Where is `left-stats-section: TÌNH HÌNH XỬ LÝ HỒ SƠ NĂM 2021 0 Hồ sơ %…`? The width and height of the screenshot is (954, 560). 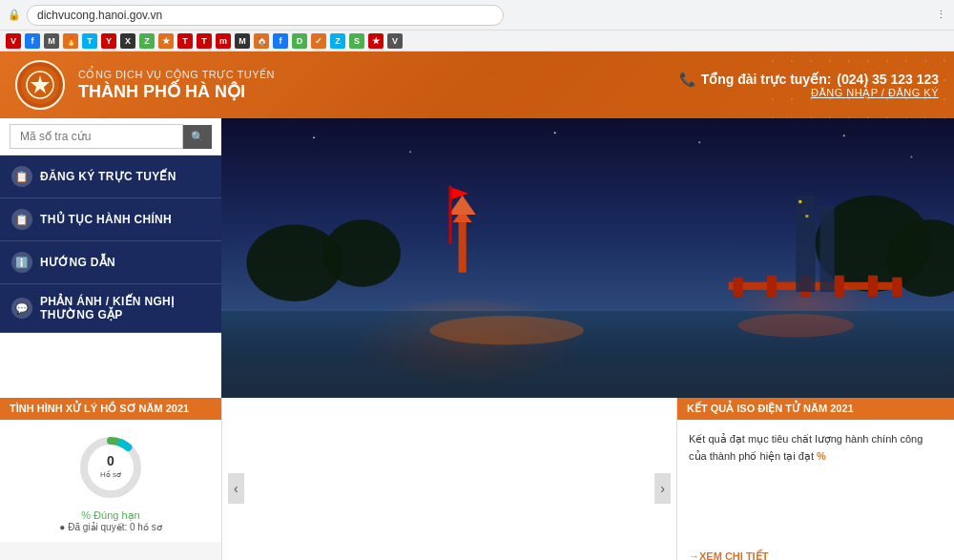
left-stats-section: TÌNH HÌNH XỬ LÝ HỒ SƠ NĂM 2021 0 Hồ sơ %… is located at coordinates (111, 479).